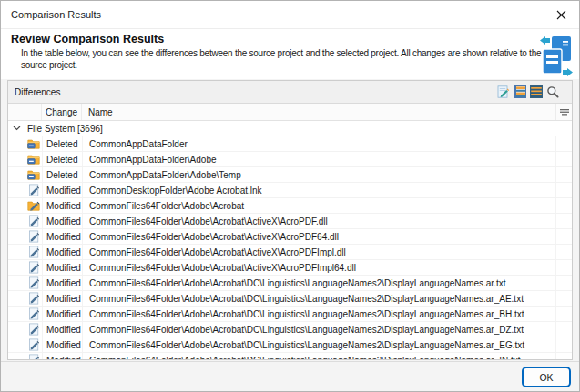 The height and width of the screenshot is (392, 580). Describe the element at coordinates (561, 15) in the screenshot. I see `close-button` at that location.